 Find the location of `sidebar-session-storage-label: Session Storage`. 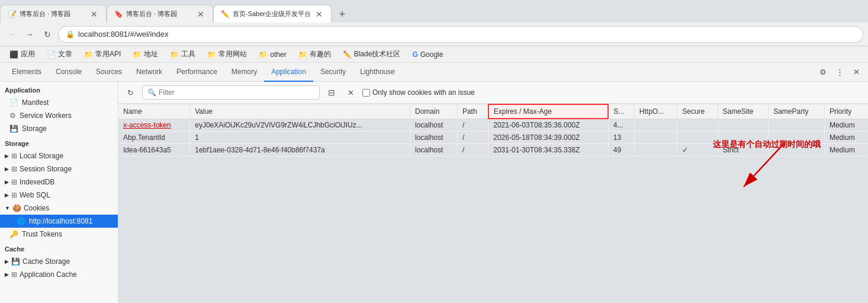

sidebar-session-storage-label: Session Storage is located at coordinates (46, 169).